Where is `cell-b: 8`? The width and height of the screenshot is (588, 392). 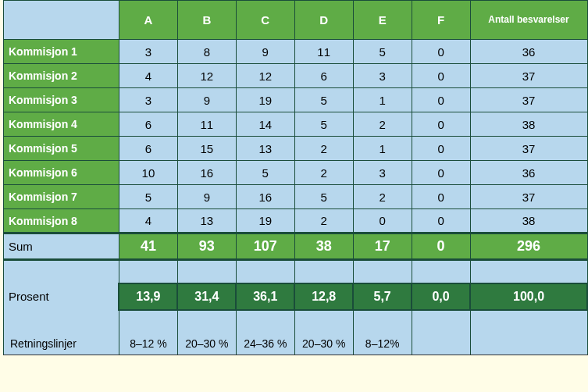 cell-b: 8 is located at coordinates (206, 52).